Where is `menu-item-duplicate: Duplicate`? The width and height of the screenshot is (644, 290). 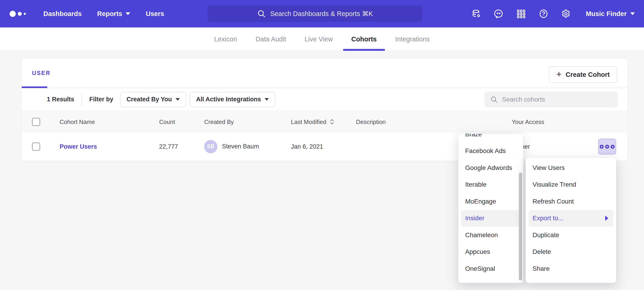
menu-item-duplicate: Duplicate is located at coordinates (571, 235).